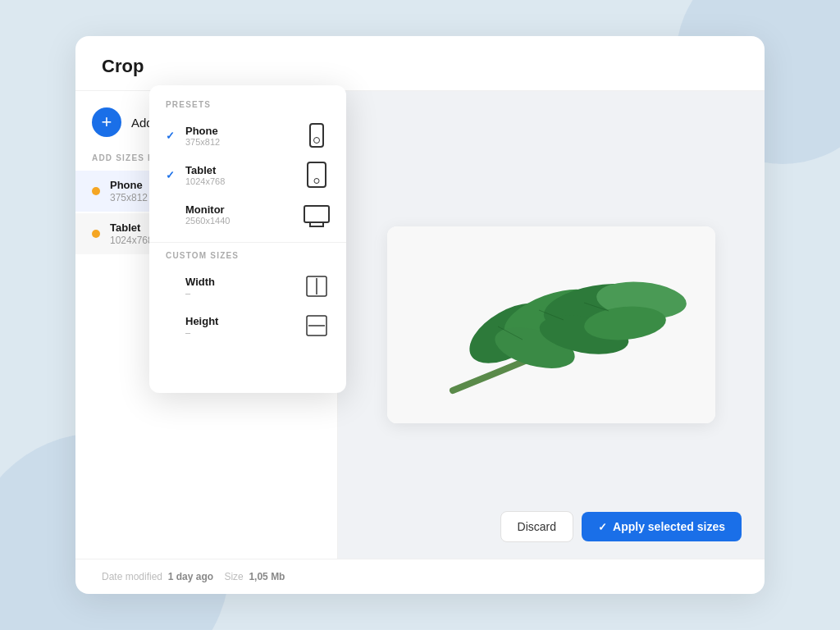 The height and width of the screenshot is (630, 840). Describe the element at coordinates (244, 131) in the screenshot. I see `dropdown-phone-name: Phone` at that location.